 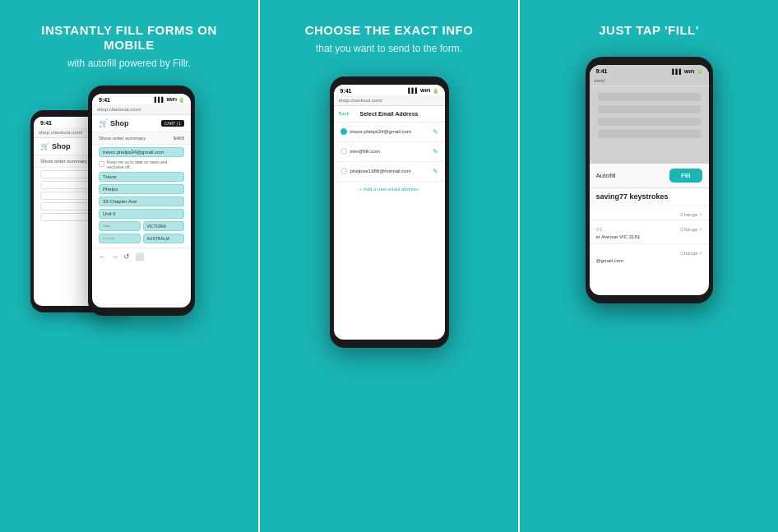 What do you see at coordinates (107, 225) in the screenshot?
I see `state-label: State` at bounding box center [107, 225].